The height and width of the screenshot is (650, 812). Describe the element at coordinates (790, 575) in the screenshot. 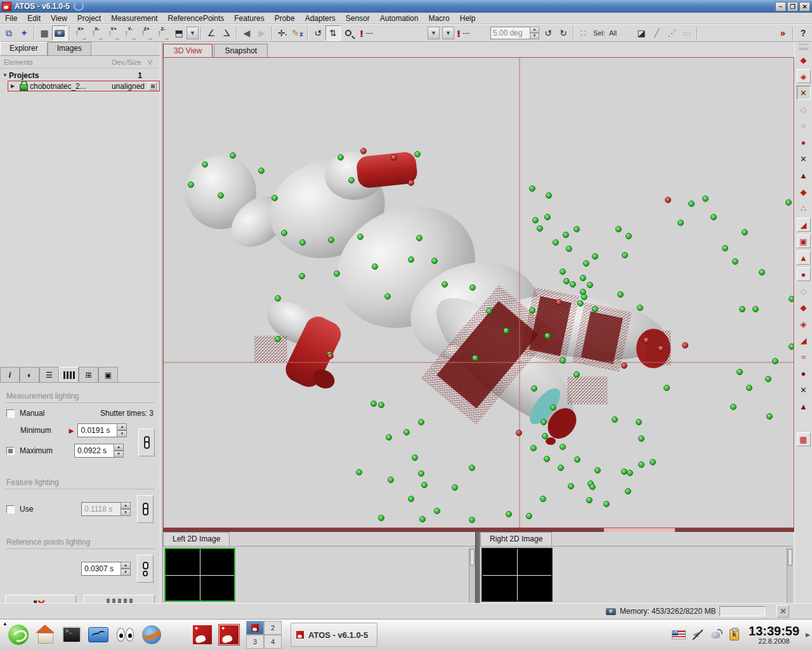

I see `right-pane-scrollbar` at that location.